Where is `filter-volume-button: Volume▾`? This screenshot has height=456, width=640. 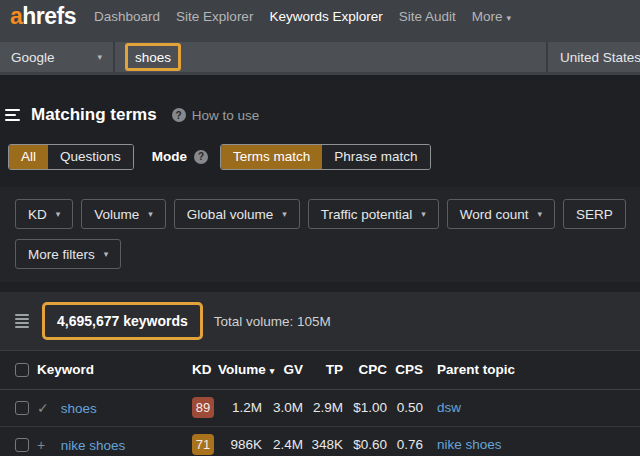 filter-volume-button: Volume▾ is located at coordinates (124, 214).